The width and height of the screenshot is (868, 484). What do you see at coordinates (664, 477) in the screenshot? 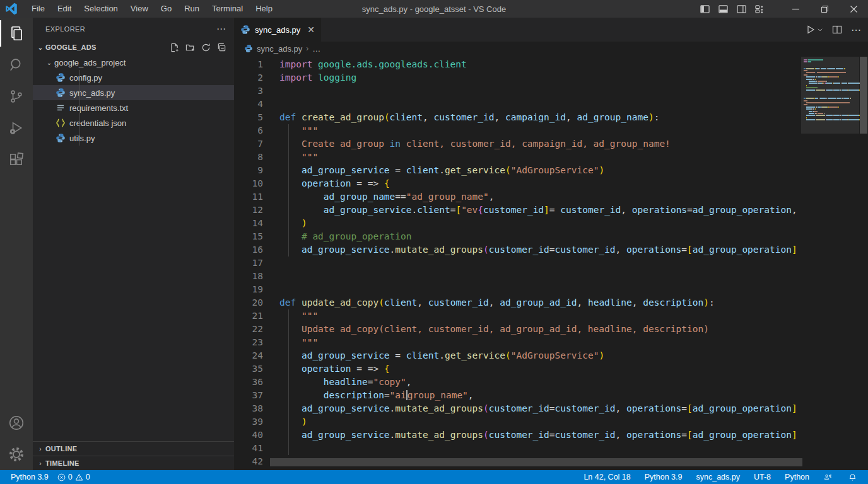
I see `status-item-interpreter: Python 3.9` at bounding box center [664, 477].